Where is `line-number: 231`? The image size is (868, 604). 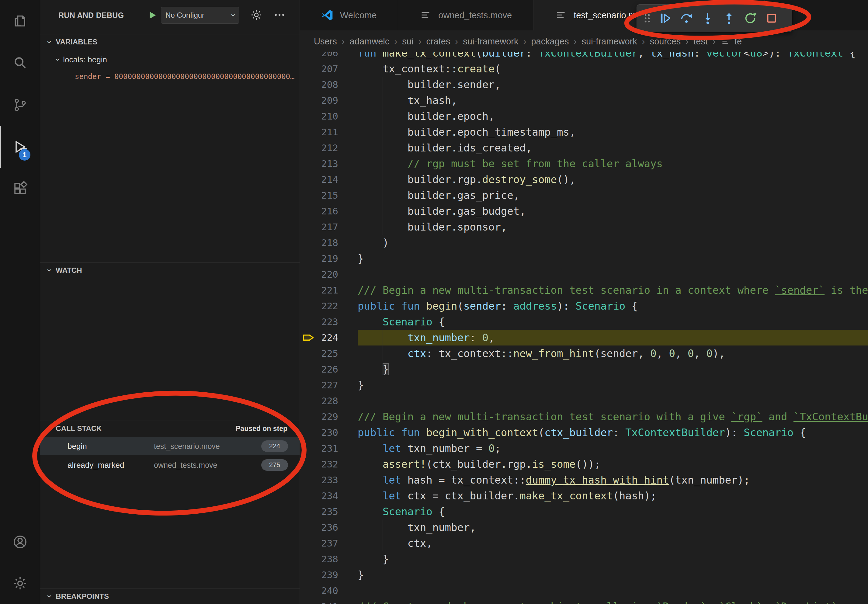
line-number: 231 is located at coordinates (319, 448).